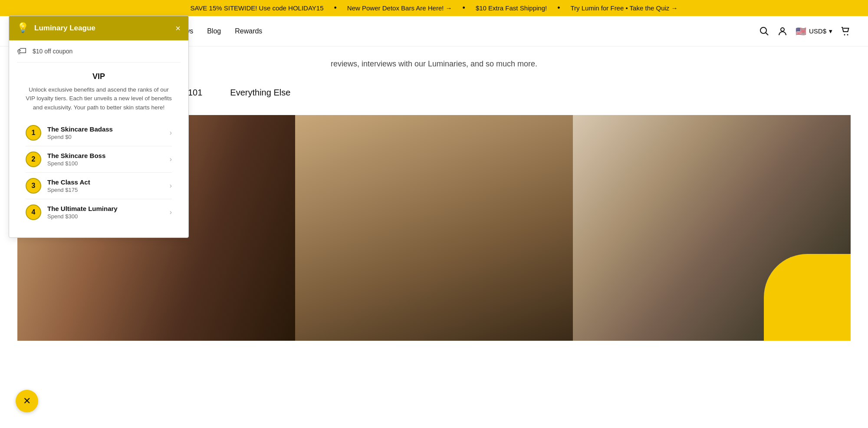 The height and width of the screenshot is (428, 868). I want to click on user-icon, so click(783, 31).